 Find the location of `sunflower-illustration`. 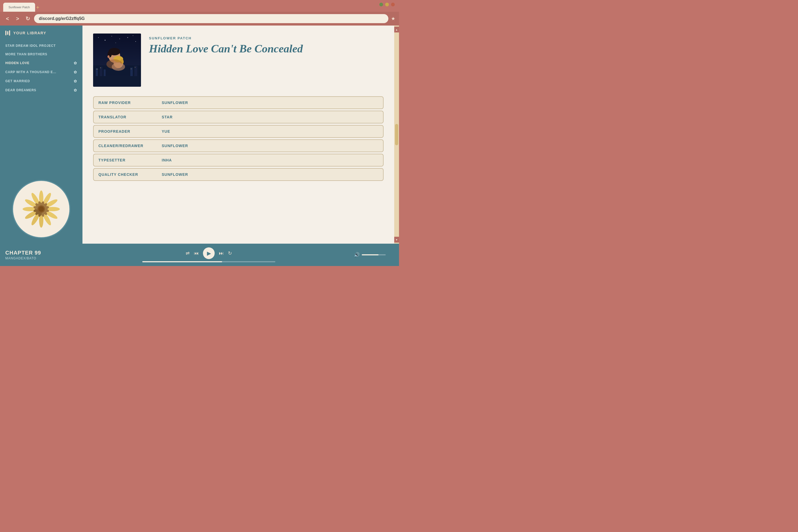

sunflower-illustration is located at coordinates (41, 209).